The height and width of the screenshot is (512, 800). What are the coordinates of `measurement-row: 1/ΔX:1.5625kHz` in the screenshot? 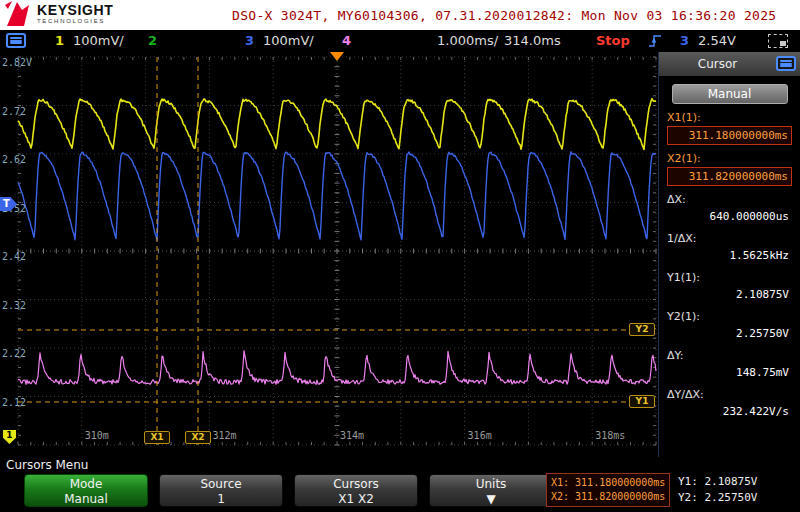 It's located at (730, 248).